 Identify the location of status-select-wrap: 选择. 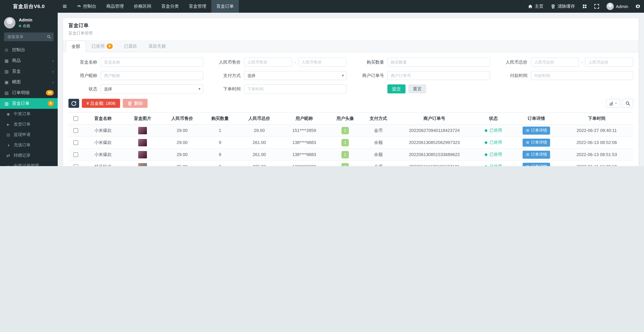
(152, 89).